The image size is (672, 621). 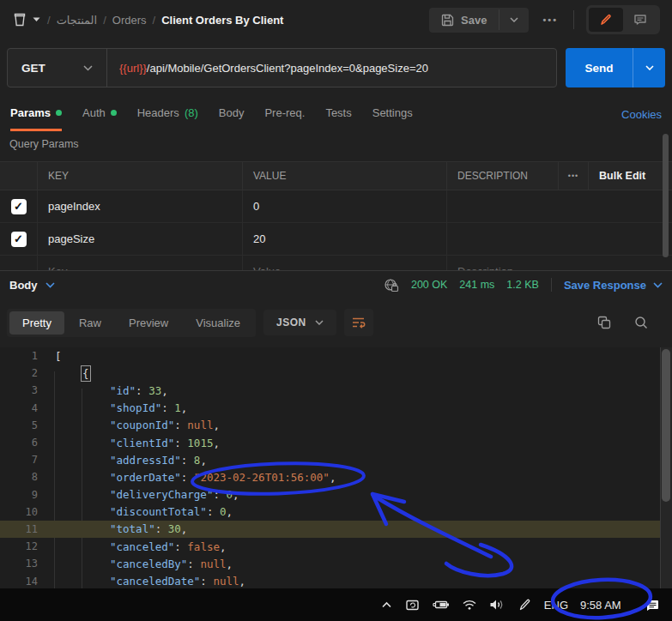 What do you see at coordinates (19, 582) in the screenshot?
I see `line-number: 14` at bounding box center [19, 582].